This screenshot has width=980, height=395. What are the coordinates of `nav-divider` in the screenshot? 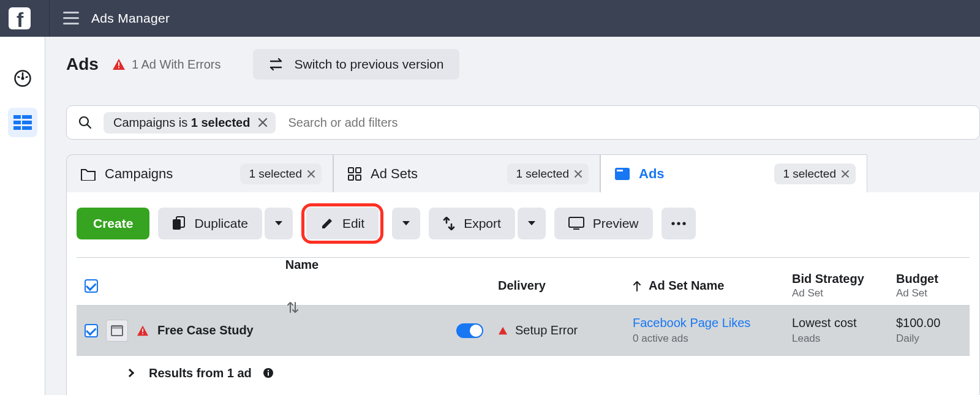 It's located at (49, 18).